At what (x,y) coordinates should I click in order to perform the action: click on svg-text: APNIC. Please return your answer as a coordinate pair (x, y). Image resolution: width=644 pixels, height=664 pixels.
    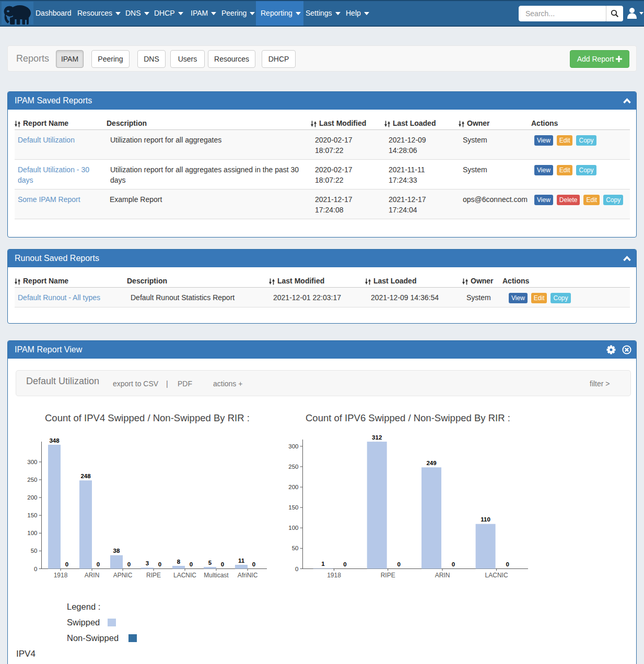
    Looking at the image, I should click on (123, 575).